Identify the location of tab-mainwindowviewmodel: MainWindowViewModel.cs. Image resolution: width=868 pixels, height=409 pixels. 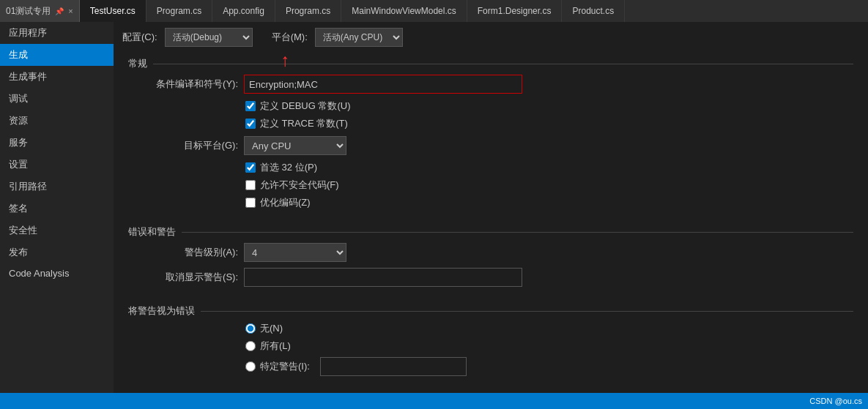
(404, 11).